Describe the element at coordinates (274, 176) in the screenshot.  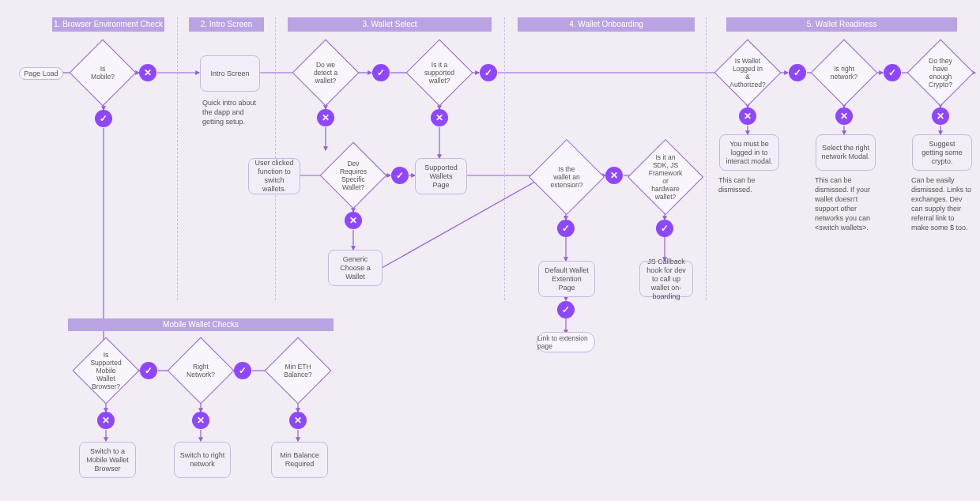
I see `node-user-switch: User clicked function to switch wallets.` at that location.